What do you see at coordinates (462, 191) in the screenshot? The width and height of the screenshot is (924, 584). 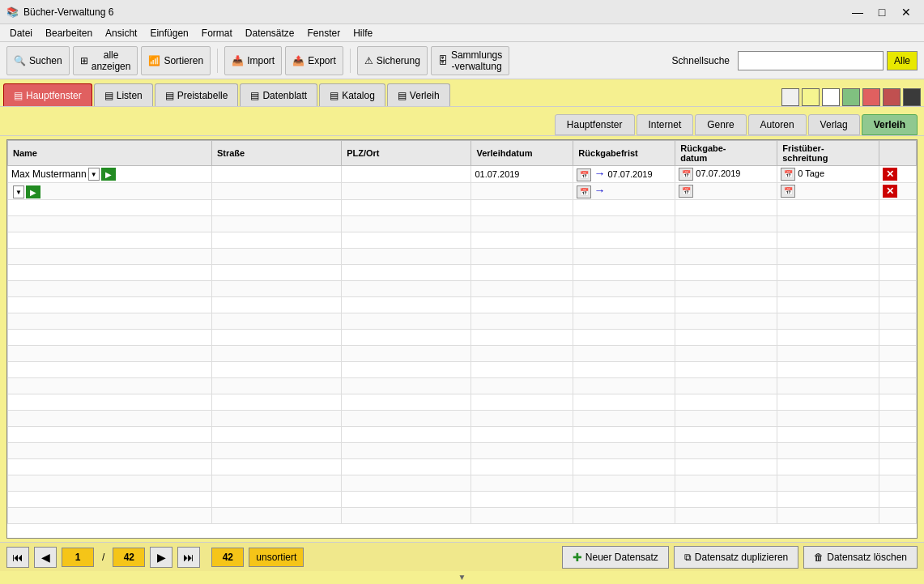 I see `table-row: ▼ ▶ 📅 → 📅` at bounding box center [462, 191].